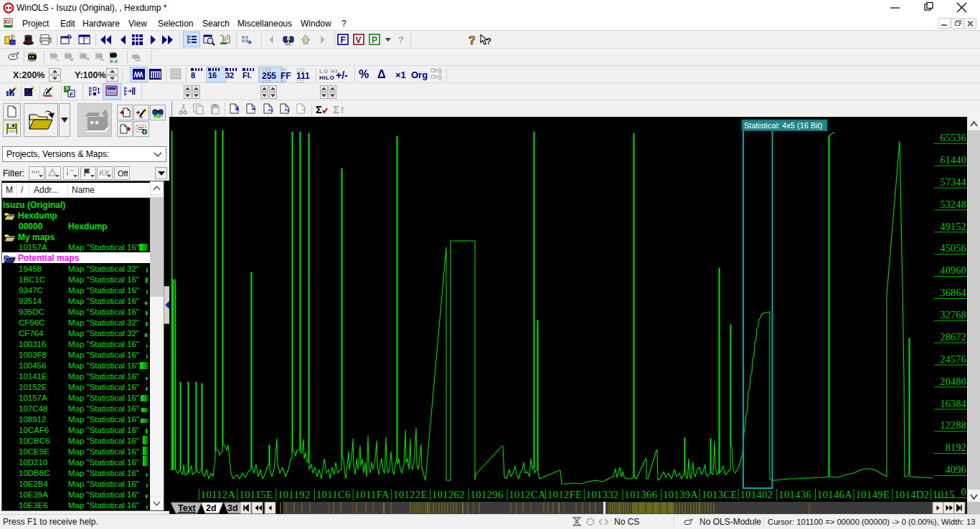 The width and height of the screenshot is (980, 529). Describe the element at coordinates (954, 292) in the screenshot. I see `svg-text: 36864` at that location.